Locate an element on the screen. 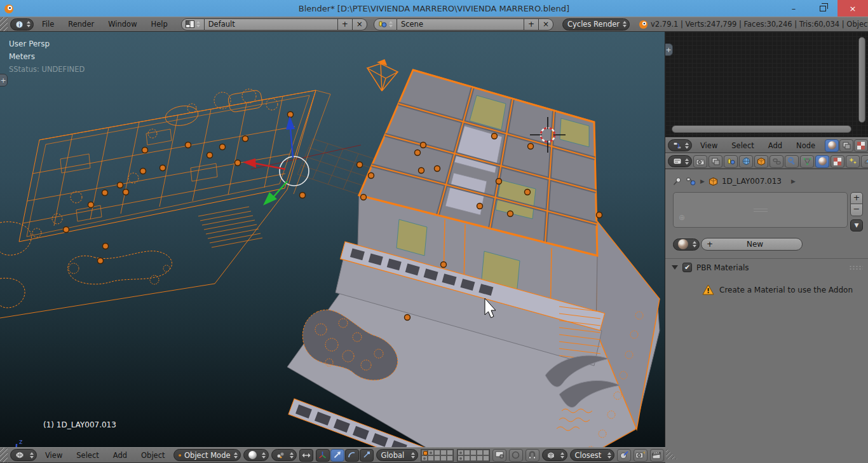 The height and width of the screenshot is (463, 868). tab-texture is located at coordinates (837, 162).